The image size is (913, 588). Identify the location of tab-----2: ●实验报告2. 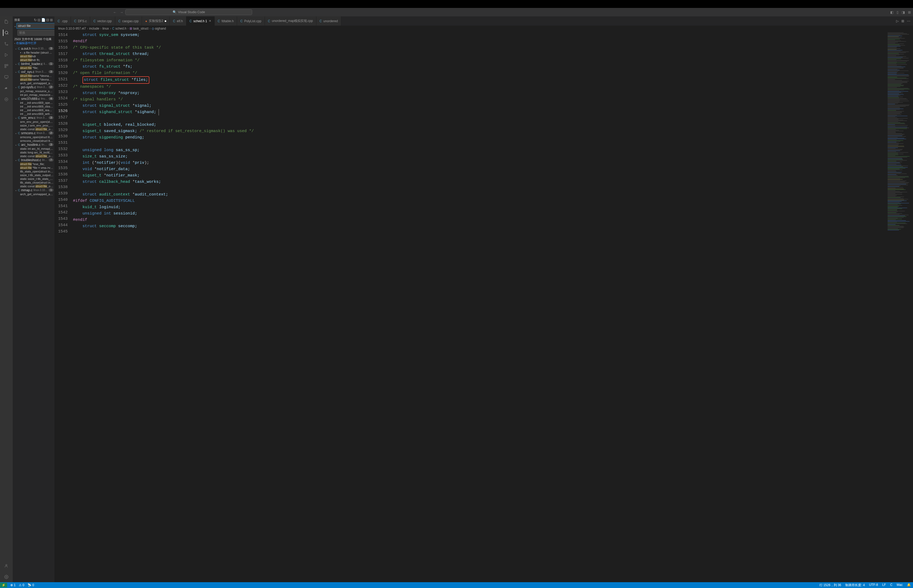
(156, 21).